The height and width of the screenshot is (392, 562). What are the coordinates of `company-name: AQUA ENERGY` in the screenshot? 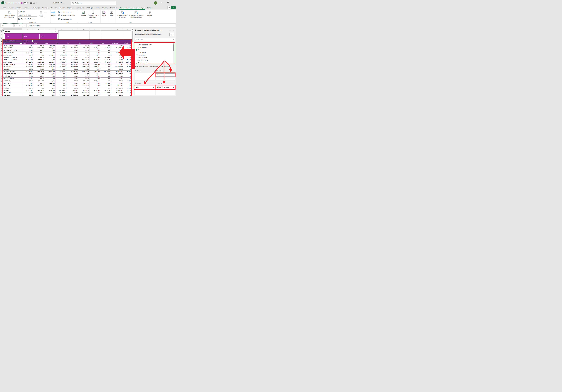 It's located at (13, 55).